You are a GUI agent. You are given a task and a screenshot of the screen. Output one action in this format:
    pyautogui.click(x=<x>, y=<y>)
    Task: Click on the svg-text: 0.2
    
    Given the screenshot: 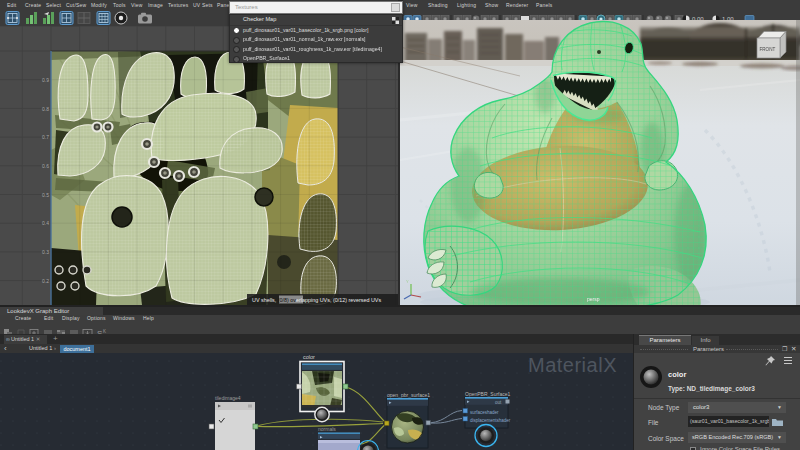 What is the action you would take?
    pyautogui.click(x=46, y=281)
    